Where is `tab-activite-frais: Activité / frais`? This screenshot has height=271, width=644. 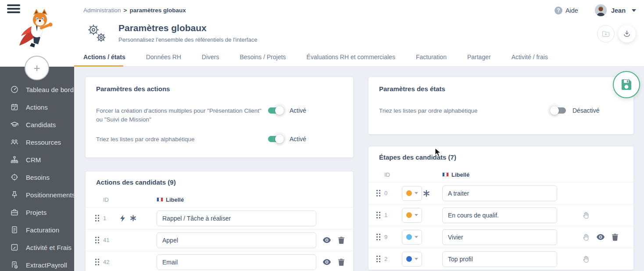
tab-activite-frais: Activité / frais is located at coordinates (530, 60).